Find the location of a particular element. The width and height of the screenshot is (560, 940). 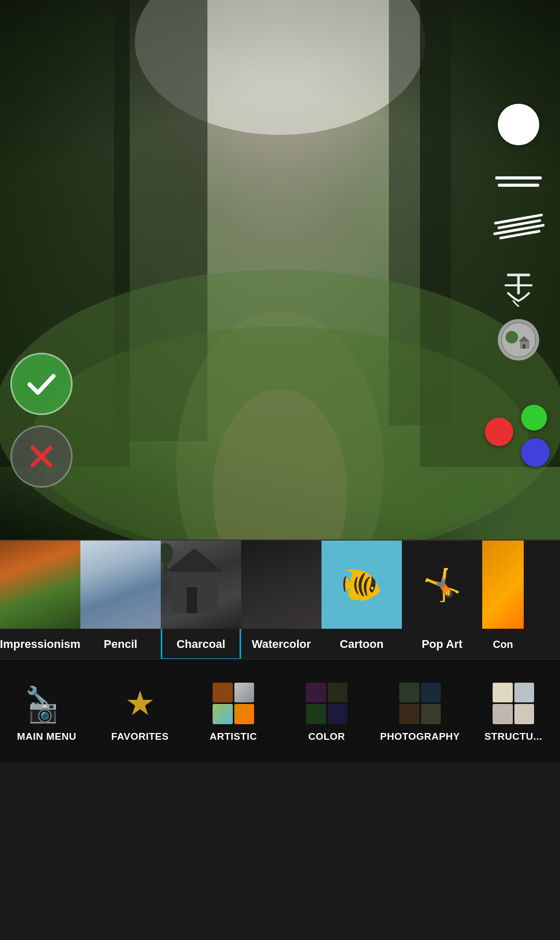

cancel-button is located at coordinates (41, 457).